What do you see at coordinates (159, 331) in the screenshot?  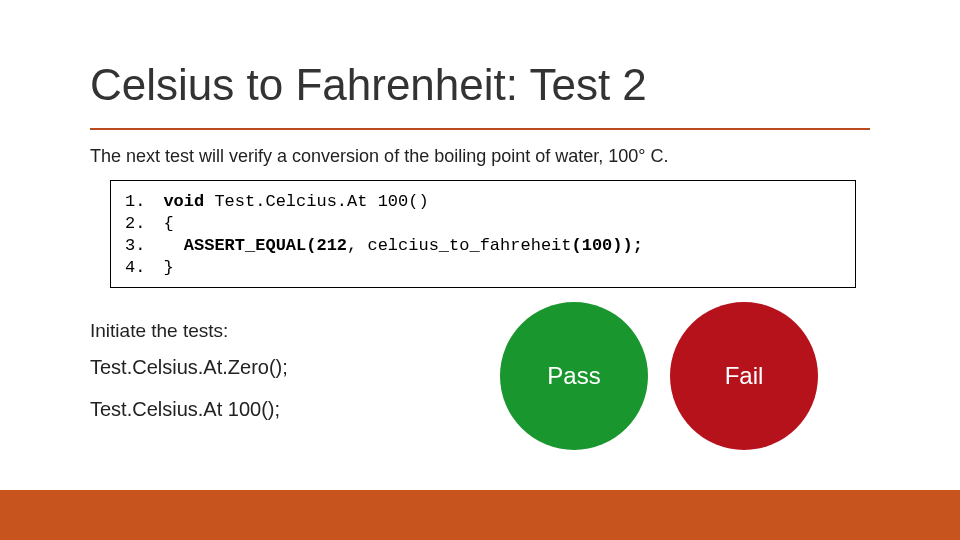 I see `initiate-label: Initiate the tests:` at bounding box center [159, 331].